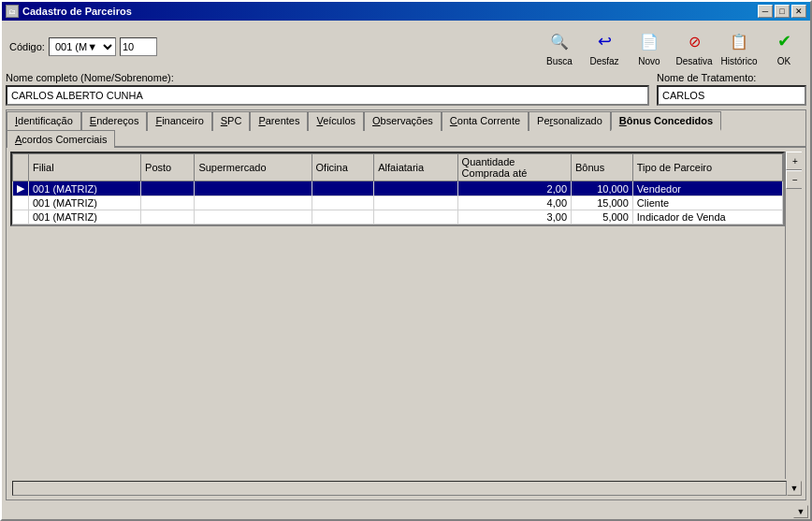 This screenshot has height=521, width=812. Describe the element at coordinates (649, 41) in the screenshot. I see `novo-icon: 📄` at that location.